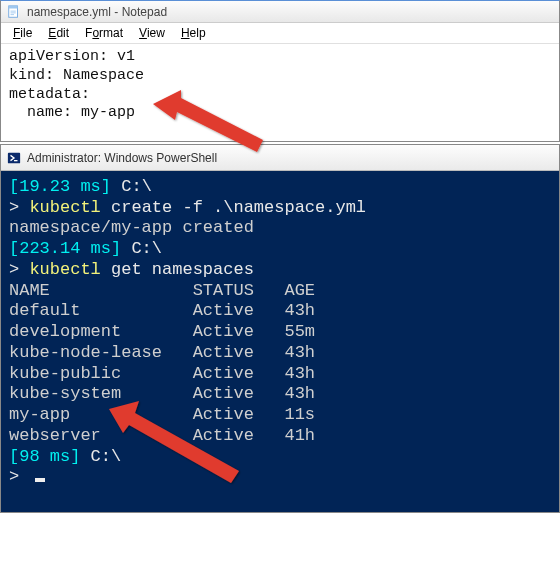  Describe the element at coordinates (280, 208) in the screenshot. I see `terminal-line: > kubectl create -f .\namespace.yml` at that location.